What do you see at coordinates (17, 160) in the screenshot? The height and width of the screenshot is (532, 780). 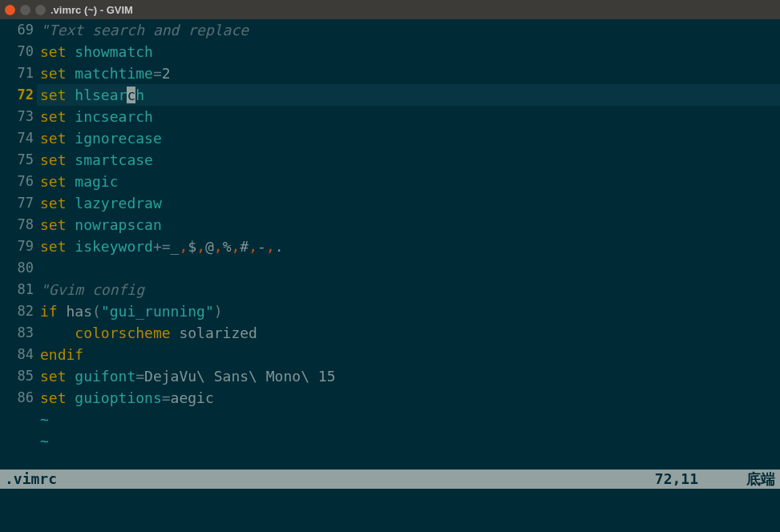 I see `line-number: 75` at bounding box center [17, 160].